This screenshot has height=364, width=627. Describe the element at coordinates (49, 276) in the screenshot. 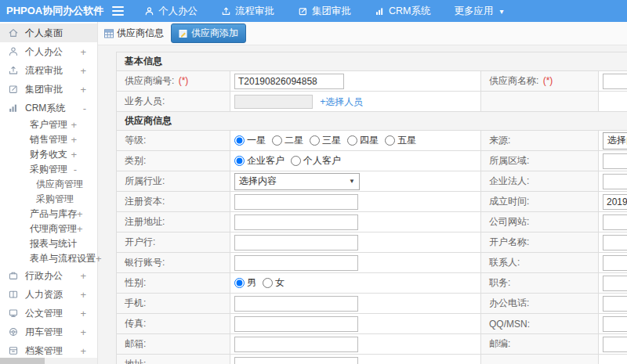

I see `sidebar-item-admin-office: 行政办公 +` at that location.